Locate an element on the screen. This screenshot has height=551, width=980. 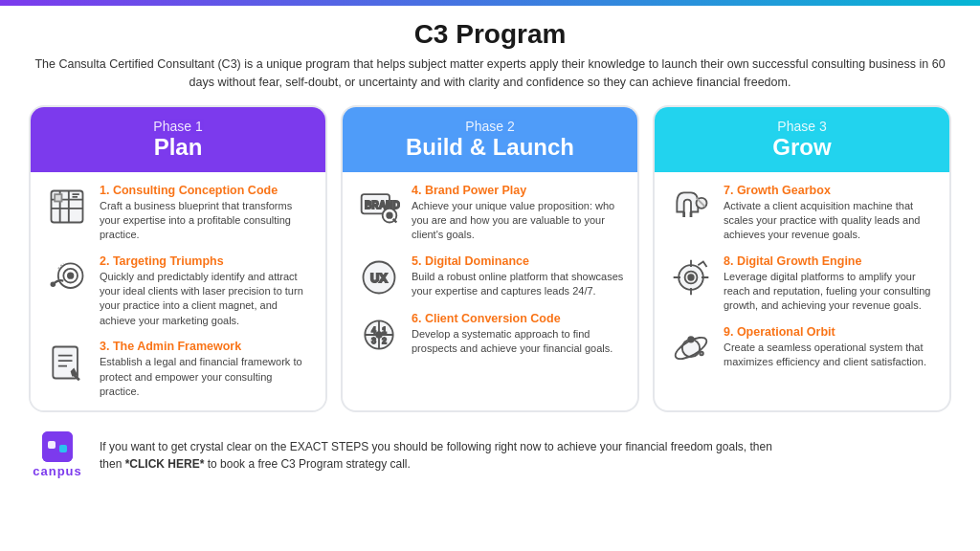
item-title: 3. The Admin Framework is located at coordinates (206, 346).